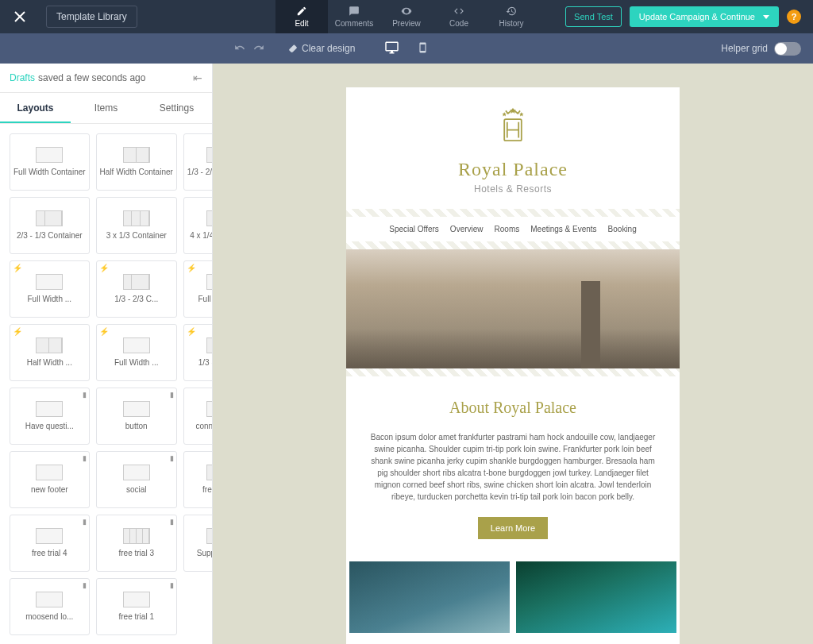 Image resolution: width=813 pixels, height=644 pixels. I want to click on brand-name: Royal Palace, so click(513, 170).